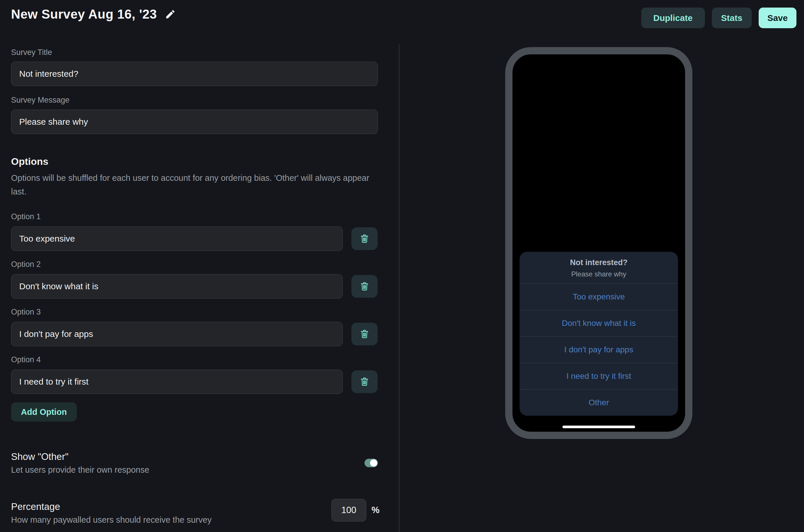  I want to click on option-2-label: Option 2, so click(26, 265).